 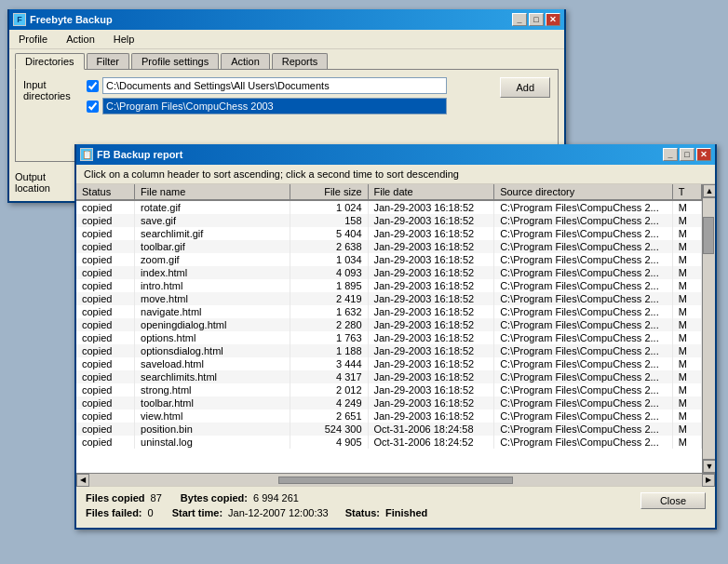 What do you see at coordinates (389, 338) in the screenshot?
I see `table-row: copied options.html 1 763 Jan-29-2003 16…` at bounding box center [389, 338].